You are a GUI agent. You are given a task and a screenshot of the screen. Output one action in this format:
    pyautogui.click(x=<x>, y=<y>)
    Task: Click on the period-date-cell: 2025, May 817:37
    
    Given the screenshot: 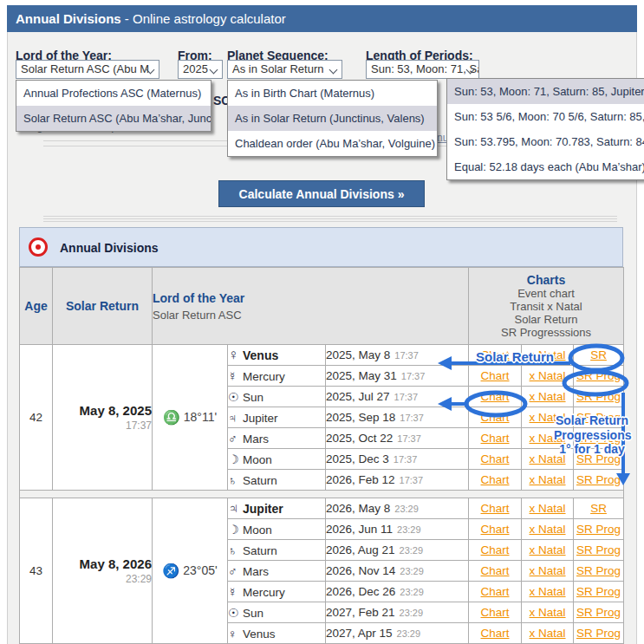 What is the action you would take?
    pyautogui.click(x=397, y=355)
    